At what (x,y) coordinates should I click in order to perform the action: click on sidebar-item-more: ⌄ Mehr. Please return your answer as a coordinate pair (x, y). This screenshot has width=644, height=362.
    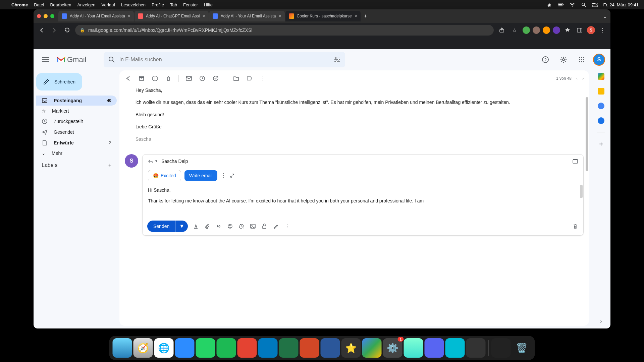
    Looking at the image, I should click on (76, 153).